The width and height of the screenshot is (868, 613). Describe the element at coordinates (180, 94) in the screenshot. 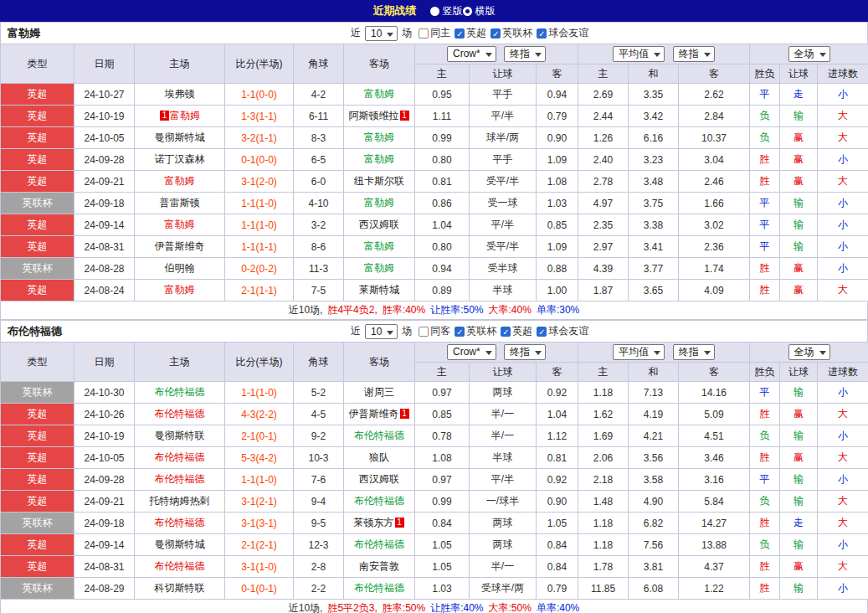

I see `team-name: 埃弗顿` at that location.